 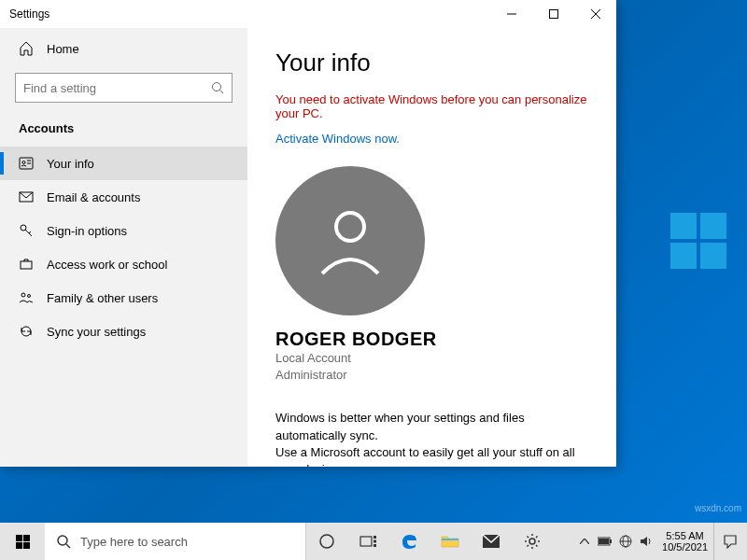 What do you see at coordinates (368, 541) in the screenshot?
I see `task-view-icon` at bounding box center [368, 541].